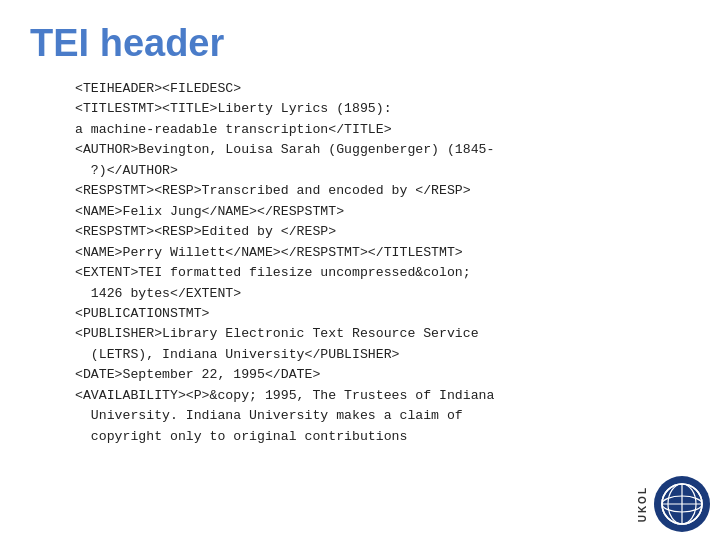  I want to click on code-line-8: <RESPSTMT><RESP>Edited by </RESP>, so click(370, 232).